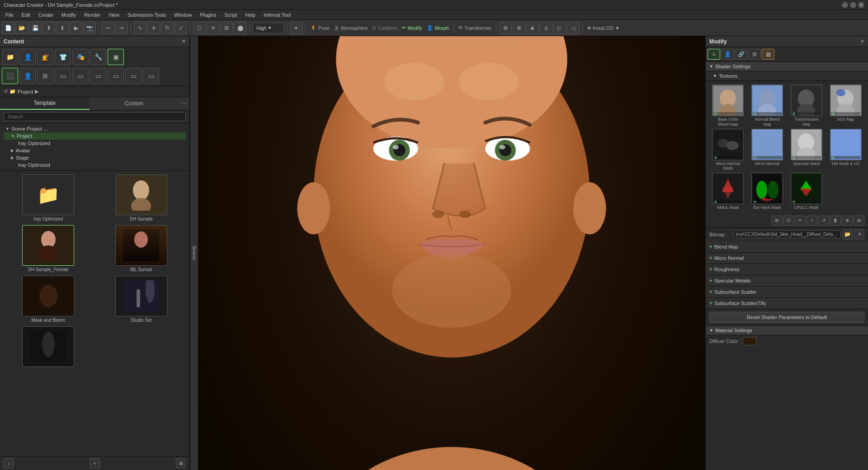 This screenshot has height=470, width=868. Describe the element at coordinates (5, 91) in the screenshot. I see `breadcrumb-back-icon: ↺` at that location.